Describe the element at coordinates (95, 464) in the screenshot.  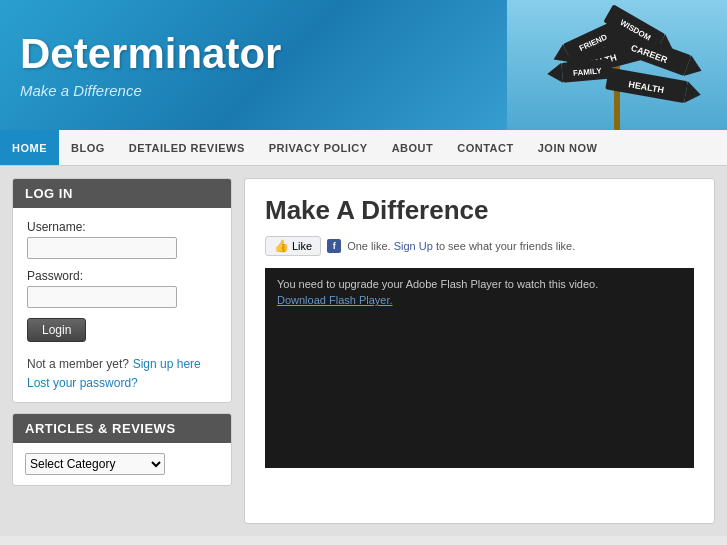
I see `category-select: Select Category` at that location.